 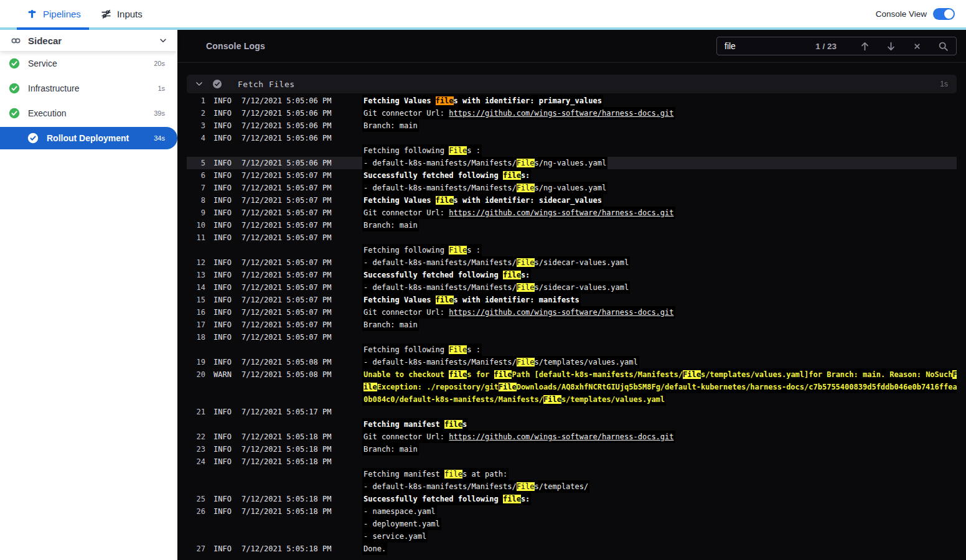 I want to click on sidebar-item-infrastructure: Infrastructure1s, so click(x=88, y=88).